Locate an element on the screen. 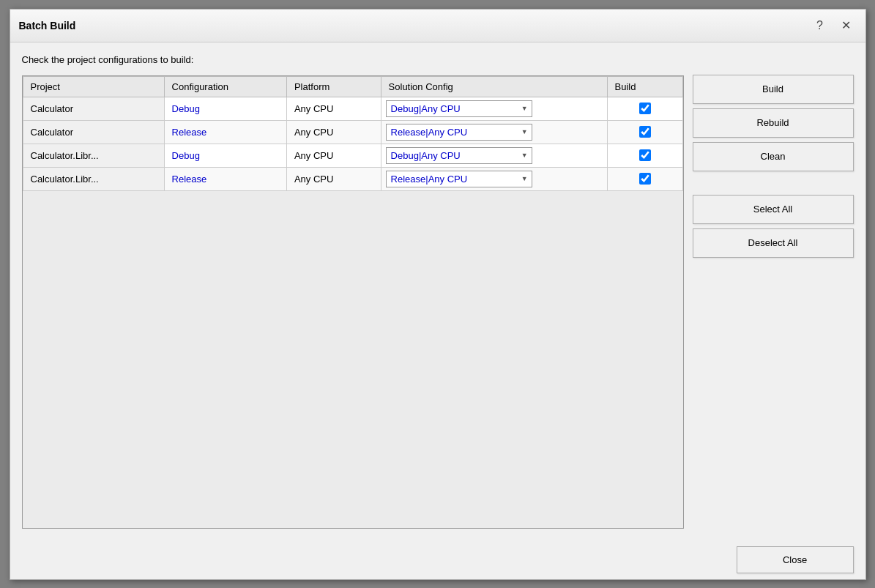 The image size is (875, 588). col-configuration: Configuration is located at coordinates (226, 86).